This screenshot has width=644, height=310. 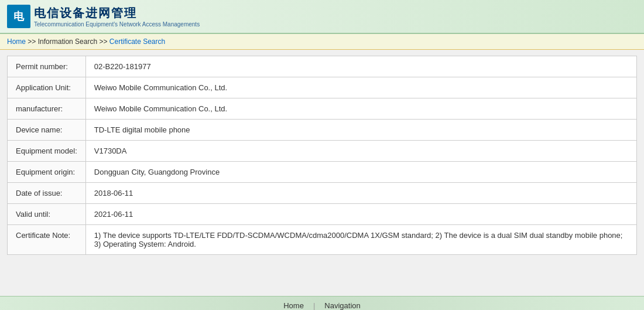 What do you see at coordinates (322, 214) in the screenshot?
I see `table-row: Valid until:2021-06-11` at bounding box center [322, 214].